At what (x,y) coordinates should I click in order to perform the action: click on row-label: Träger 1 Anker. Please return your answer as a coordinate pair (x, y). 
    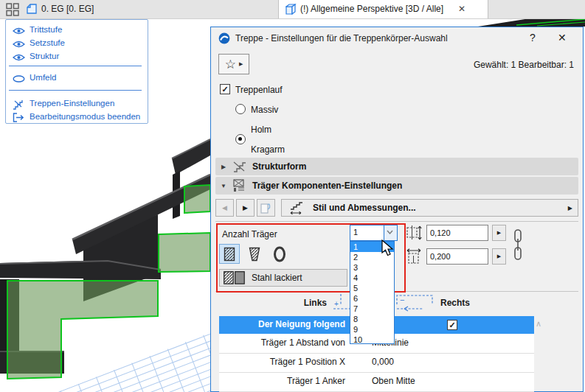
    Looking at the image, I should click on (282, 381).